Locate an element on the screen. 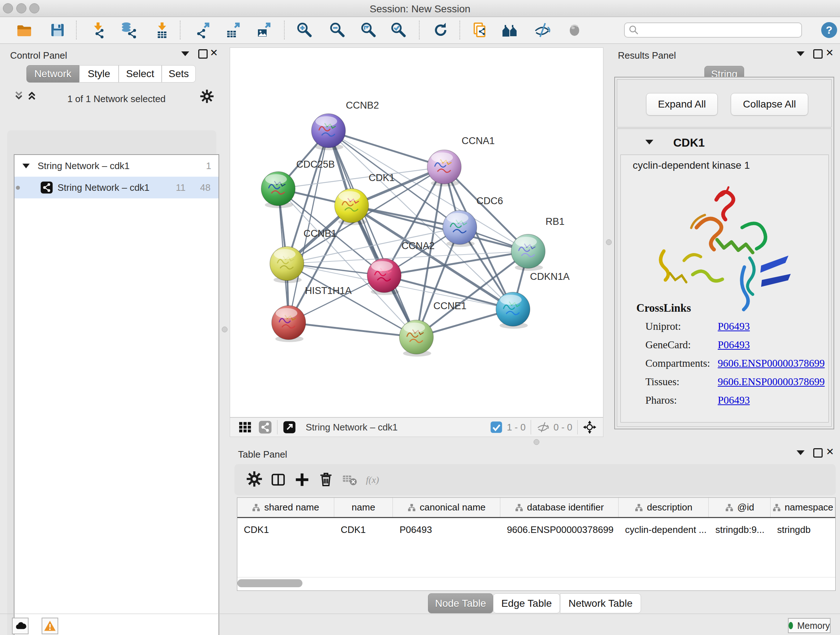  network-node-CDC6 is located at coordinates (460, 229).